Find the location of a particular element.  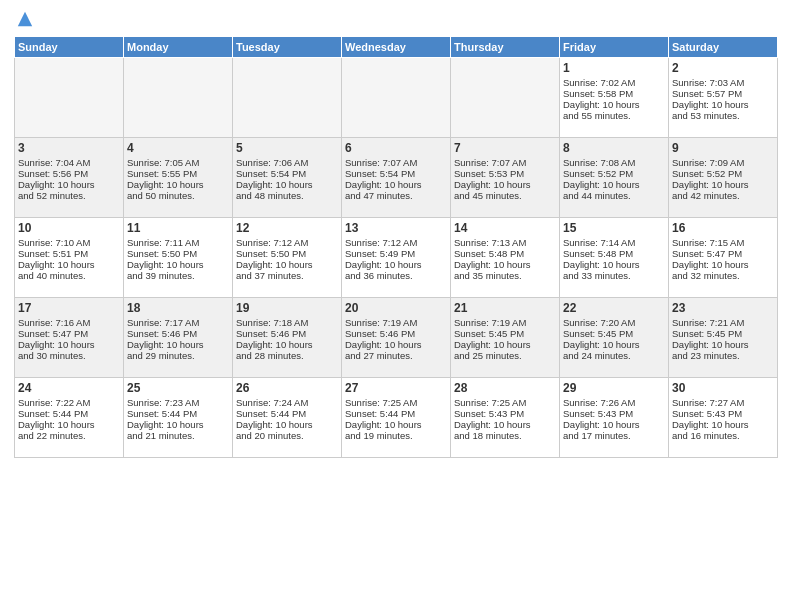

week-row-5: 24Sunrise: 7:22 AMSunset: 5:44 PMDayligh… is located at coordinates (396, 418).